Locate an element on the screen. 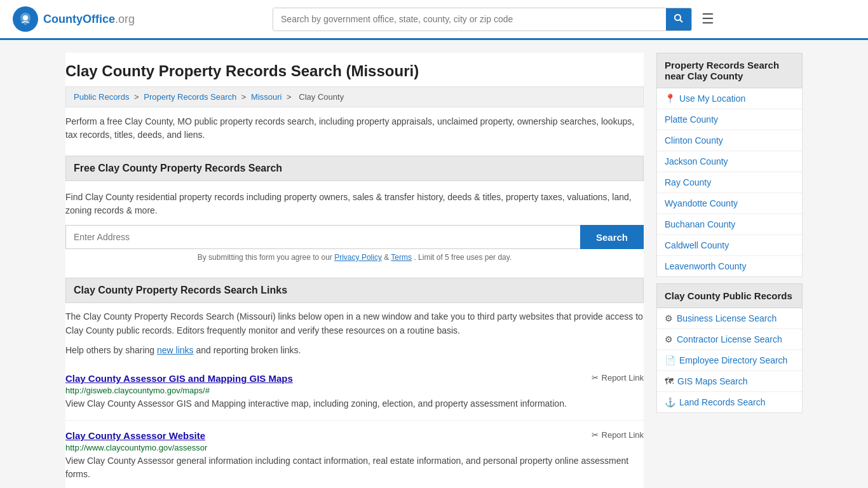  link-url-1: http://www.claycountymo.gov/assessor is located at coordinates (355, 447).